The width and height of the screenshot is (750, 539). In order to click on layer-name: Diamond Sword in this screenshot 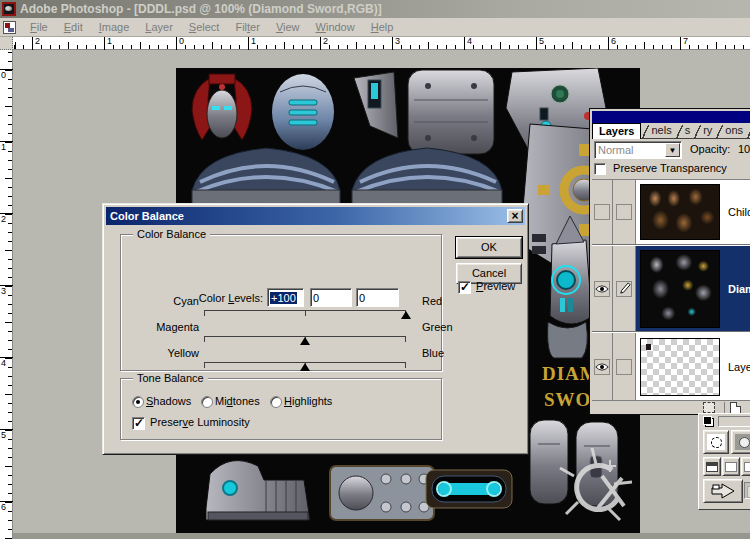, I will do `click(737, 288)`.